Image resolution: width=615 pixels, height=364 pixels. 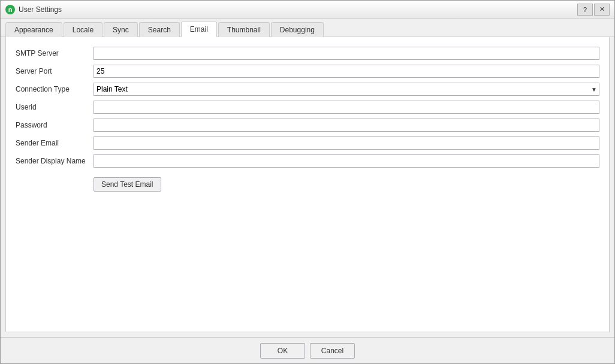 What do you see at coordinates (346, 53) in the screenshot?
I see `smtp-server-input` at bounding box center [346, 53].